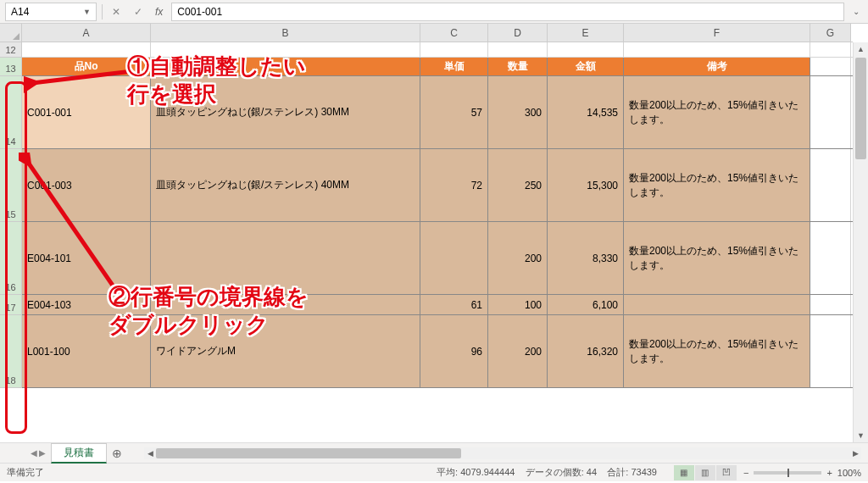 This screenshot has width=868, height=483. I want to click on cell-16-B, so click(286, 258).